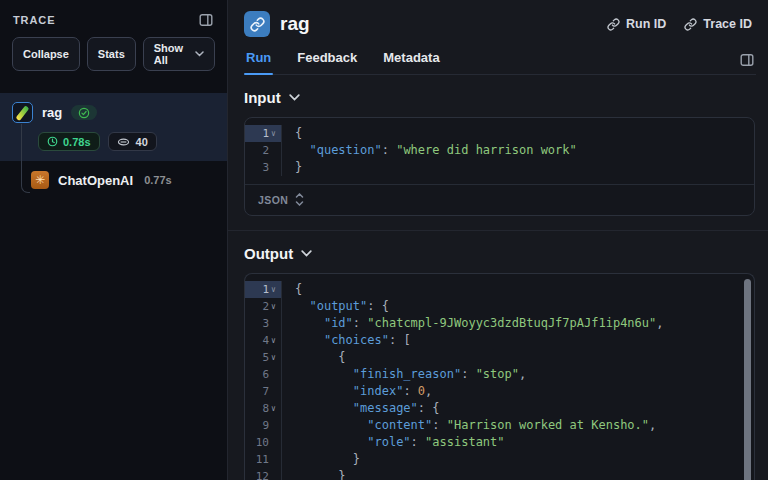 The image size is (768, 480). I want to click on input-section-header: Input, so click(500, 98).